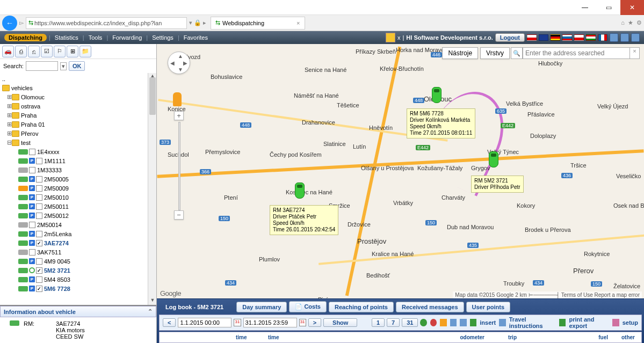  Describe the element at coordinates (579, 38) in the screenshot. I see `flag-pl` at that location.